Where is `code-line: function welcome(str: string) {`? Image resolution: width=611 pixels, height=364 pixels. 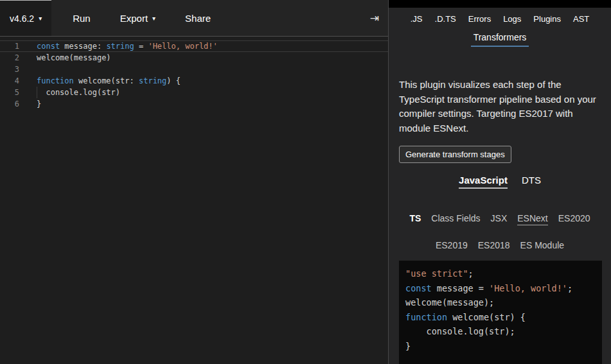 code-line: function welcome(str: string) { is located at coordinates (103, 81).